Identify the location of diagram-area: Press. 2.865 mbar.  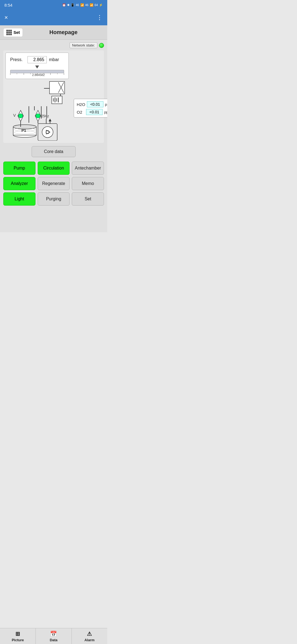
(54, 97).